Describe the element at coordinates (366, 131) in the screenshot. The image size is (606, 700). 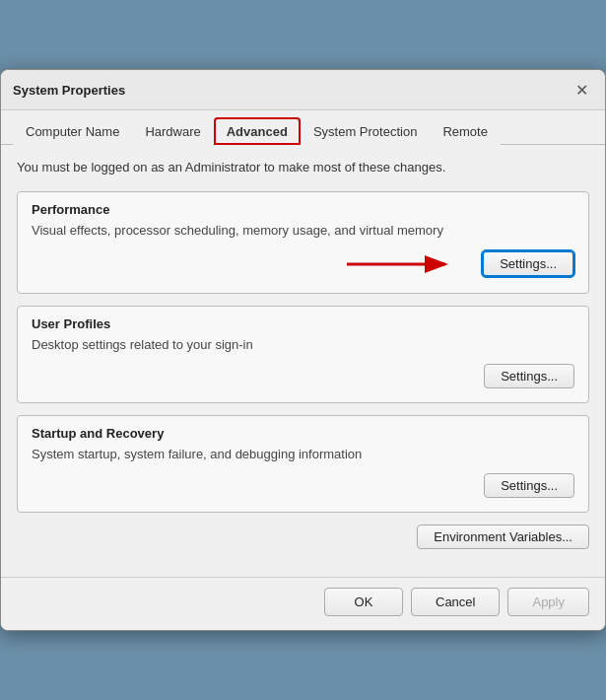
I see `tab-system-protection: System Protection` at that location.